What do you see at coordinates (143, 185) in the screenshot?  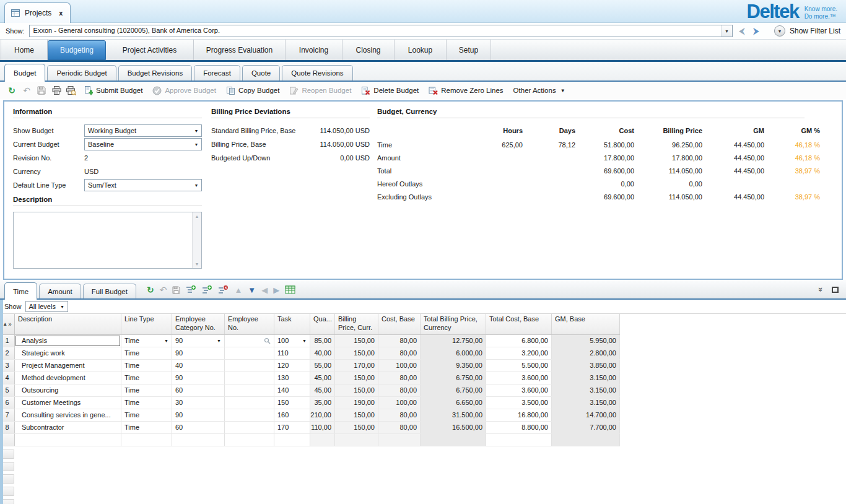 I see `default-line-type-select: Sum/Text▼` at bounding box center [143, 185].